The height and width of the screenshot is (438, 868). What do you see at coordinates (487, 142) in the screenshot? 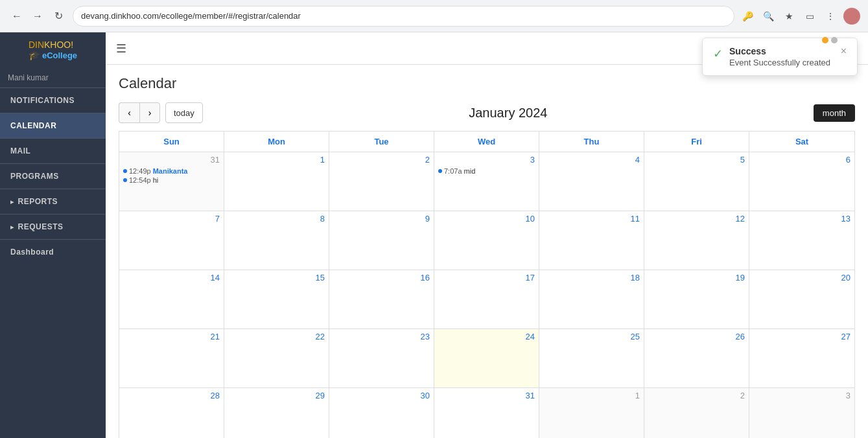
I see `calendar-header: Sun Mon Tue Wed Thu Fri Sat` at bounding box center [487, 142].